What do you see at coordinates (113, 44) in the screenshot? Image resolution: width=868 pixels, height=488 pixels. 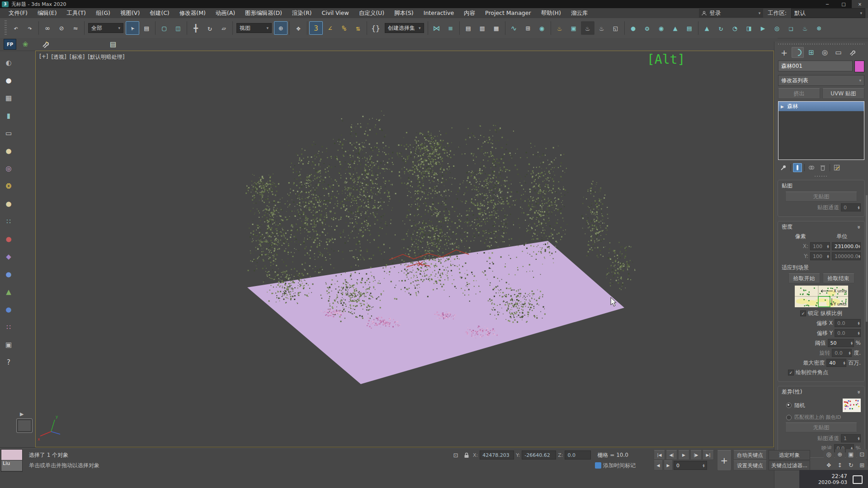 I see `forest-library-icon: ▤` at bounding box center [113, 44].